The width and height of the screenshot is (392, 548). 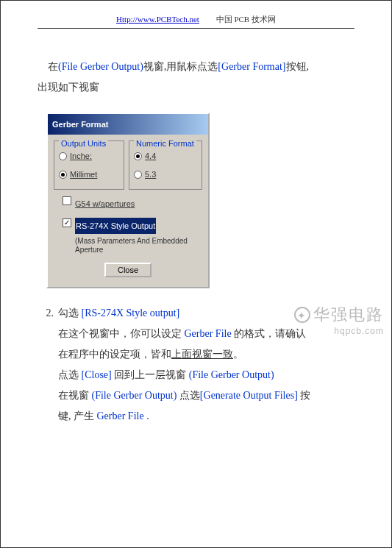 I want to click on close-button: Close, so click(x=128, y=270).